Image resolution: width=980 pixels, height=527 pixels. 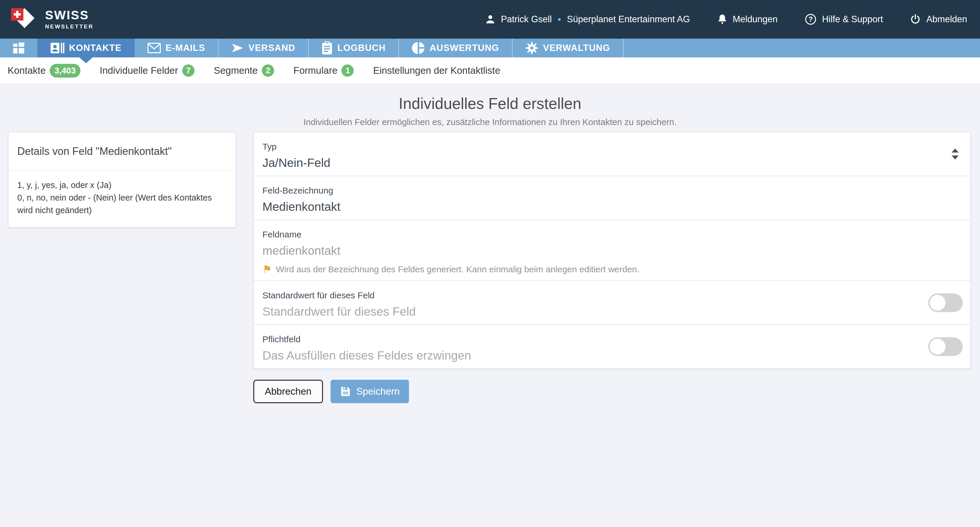 I want to click on help-label: Hilfe & Support, so click(x=853, y=19).